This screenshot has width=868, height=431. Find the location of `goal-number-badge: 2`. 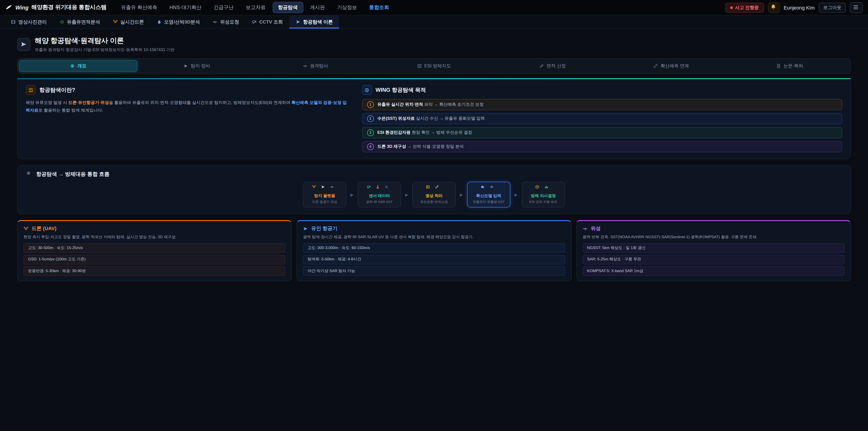

goal-number-badge: 2 is located at coordinates (370, 119).